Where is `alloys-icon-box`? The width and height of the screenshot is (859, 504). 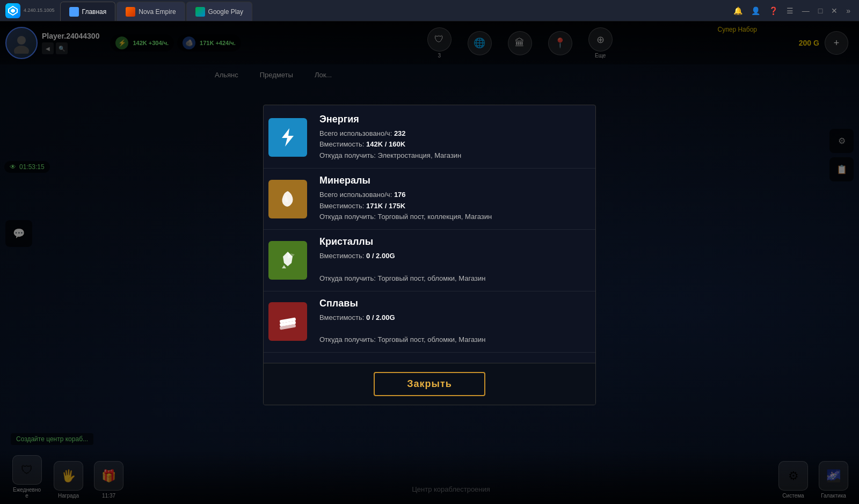
alloys-icon-box is located at coordinates (288, 322).